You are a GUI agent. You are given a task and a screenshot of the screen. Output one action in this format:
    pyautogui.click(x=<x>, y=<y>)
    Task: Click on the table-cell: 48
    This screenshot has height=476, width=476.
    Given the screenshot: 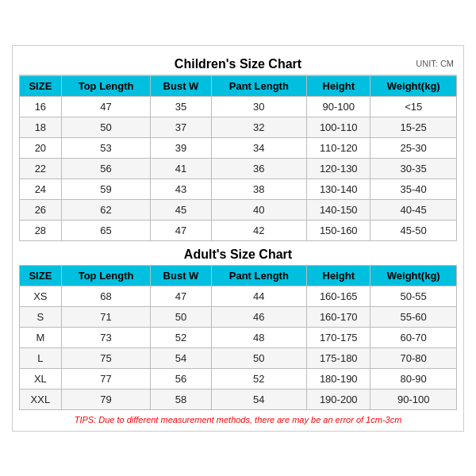 What is the action you would take?
    pyautogui.click(x=259, y=337)
    